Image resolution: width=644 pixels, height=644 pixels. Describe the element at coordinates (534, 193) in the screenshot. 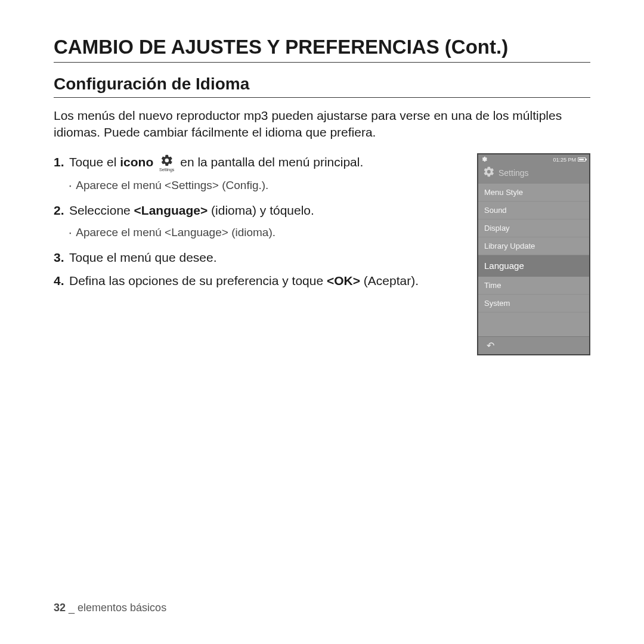

I see `device-menu-item: Menu Style` at that location.